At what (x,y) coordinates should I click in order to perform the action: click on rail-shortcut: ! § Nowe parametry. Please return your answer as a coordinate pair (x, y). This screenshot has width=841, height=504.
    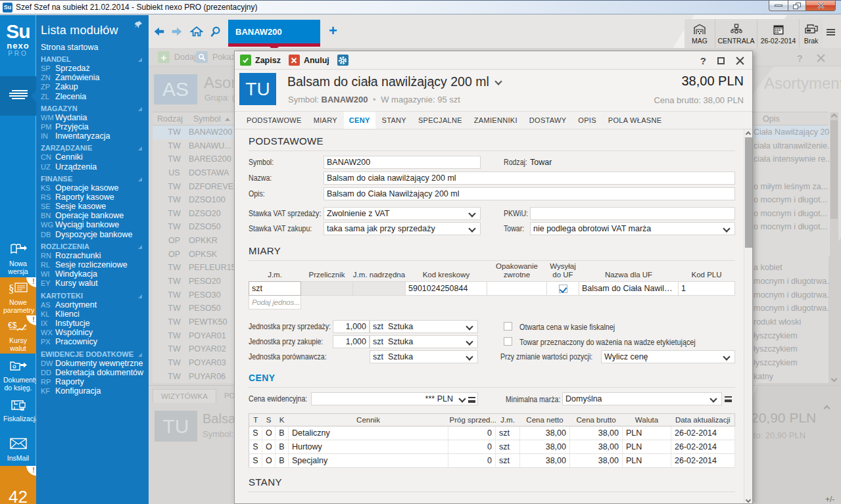
    Looking at the image, I should click on (18, 296).